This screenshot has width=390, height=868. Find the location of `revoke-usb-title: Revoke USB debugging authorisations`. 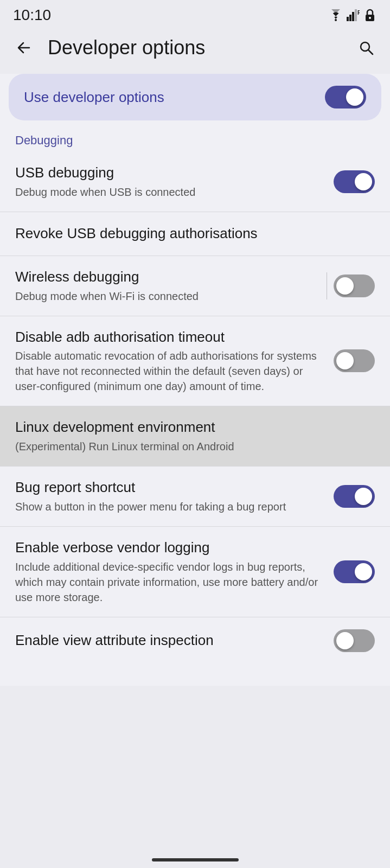

revoke-usb-title: Revoke USB debugging authorisations is located at coordinates (190, 234).